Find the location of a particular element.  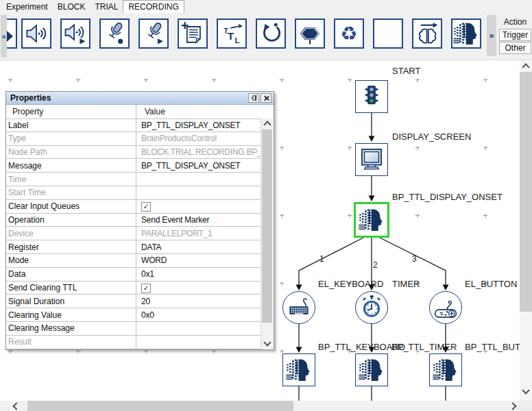

node-el-keyboard is located at coordinates (299, 308).